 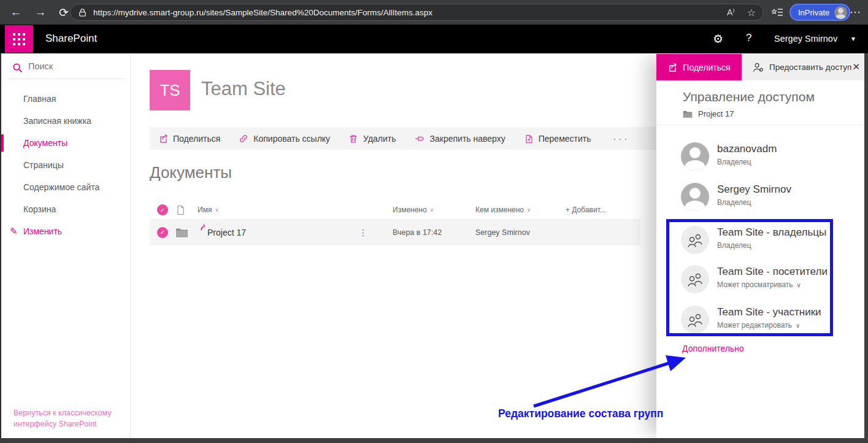 I want to click on person-name: bazanovadm, so click(x=747, y=148).